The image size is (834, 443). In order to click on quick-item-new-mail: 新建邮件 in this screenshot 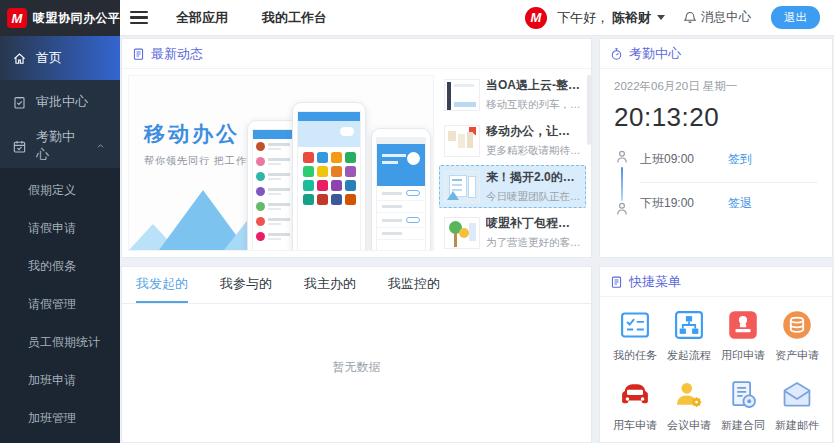, I will do `click(797, 406)`.